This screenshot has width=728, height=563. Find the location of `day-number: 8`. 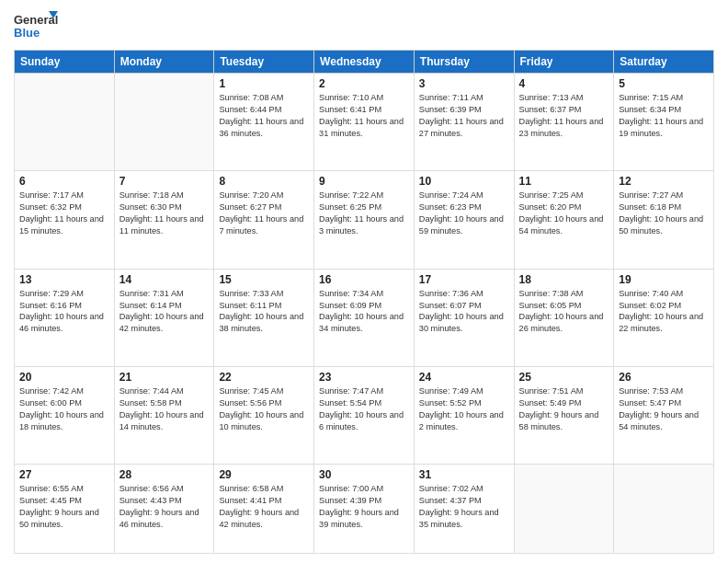

day-number: 8 is located at coordinates (264, 181).